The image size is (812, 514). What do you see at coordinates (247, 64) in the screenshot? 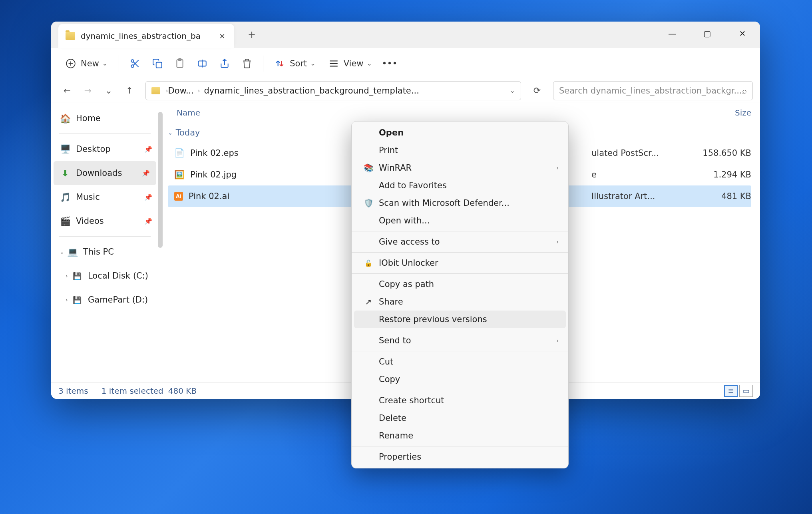
I see `trash-icon` at bounding box center [247, 64].